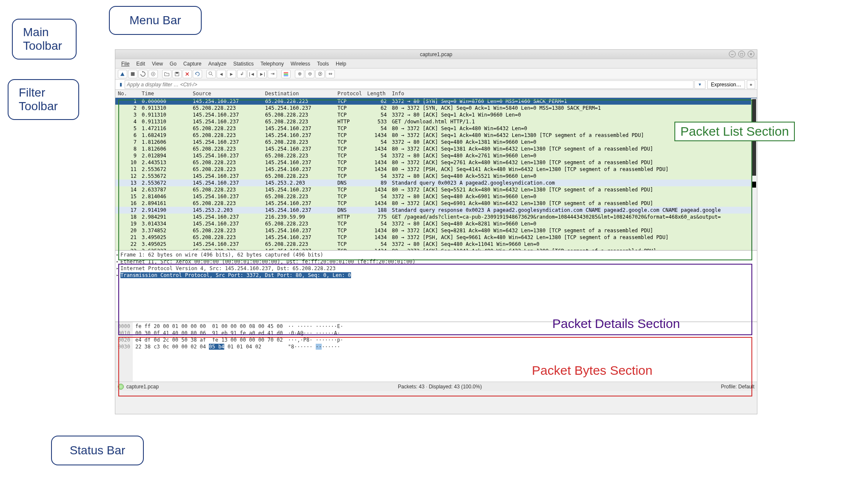 The width and height of the screenshot is (868, 496). I want to click on expression-button: Expression…, so click(726, 85).